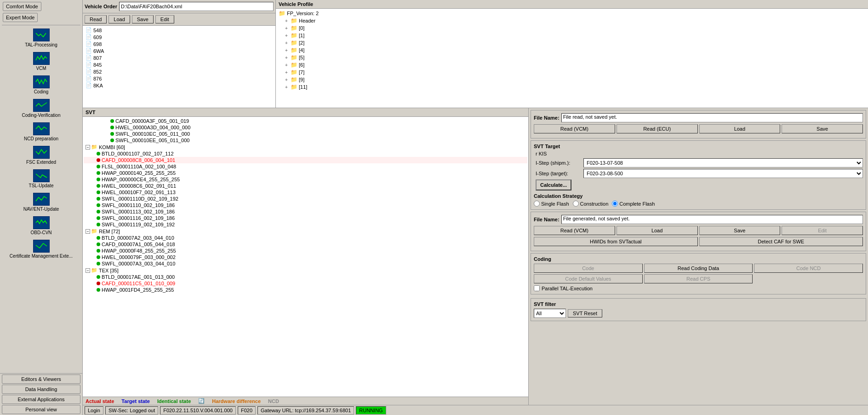 The height and width of the screenshot is (415, 868). I want to click on svt-row-hwel-079f: HWEL_0000079F_003_000_002, so click(305, 257).